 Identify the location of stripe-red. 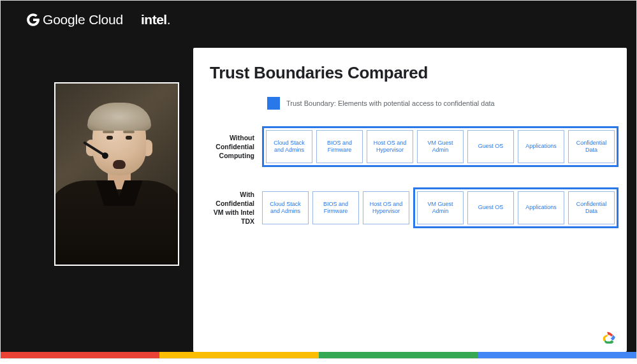
(80, 355).